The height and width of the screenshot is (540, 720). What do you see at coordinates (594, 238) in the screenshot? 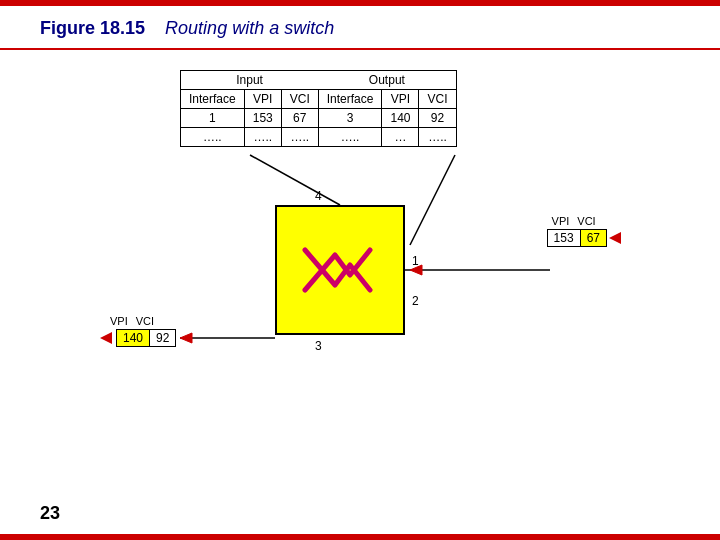
I see `right-vci-value: 67` at bounding box center [594, 238].